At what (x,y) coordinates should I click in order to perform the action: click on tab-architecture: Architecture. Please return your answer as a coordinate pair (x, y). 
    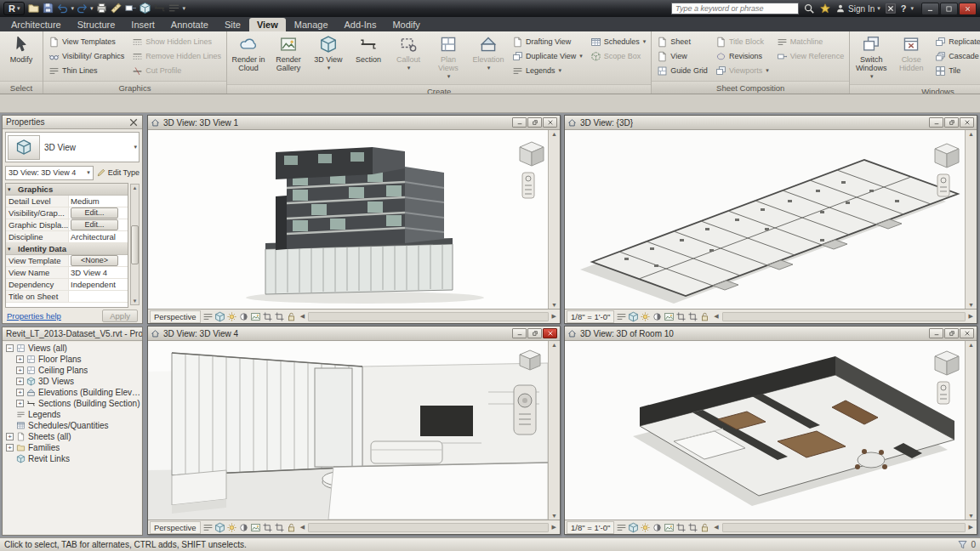
    Looking at the image, I should click on (36, 25).